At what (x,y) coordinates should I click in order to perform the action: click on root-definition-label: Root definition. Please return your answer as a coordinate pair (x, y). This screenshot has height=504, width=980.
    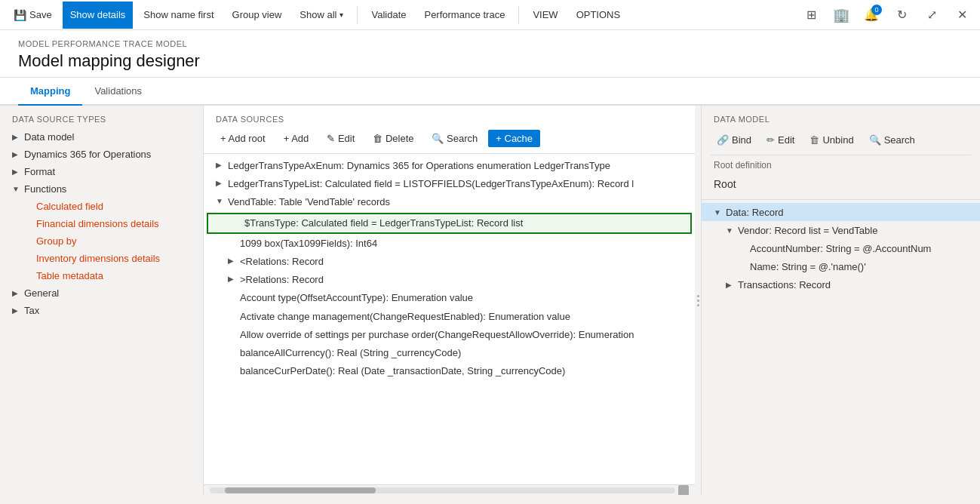
    Looking at the image, I should click on (840, 165).